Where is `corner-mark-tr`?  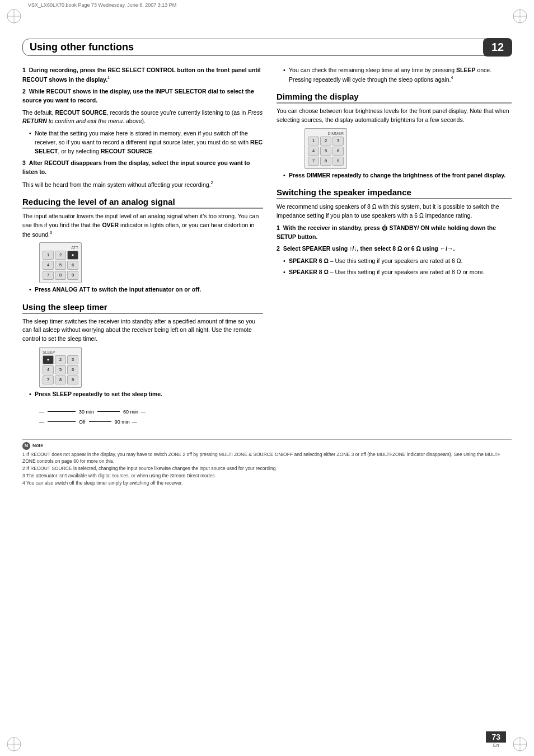 corner-mark-tr is located at coordinates (520, 16).